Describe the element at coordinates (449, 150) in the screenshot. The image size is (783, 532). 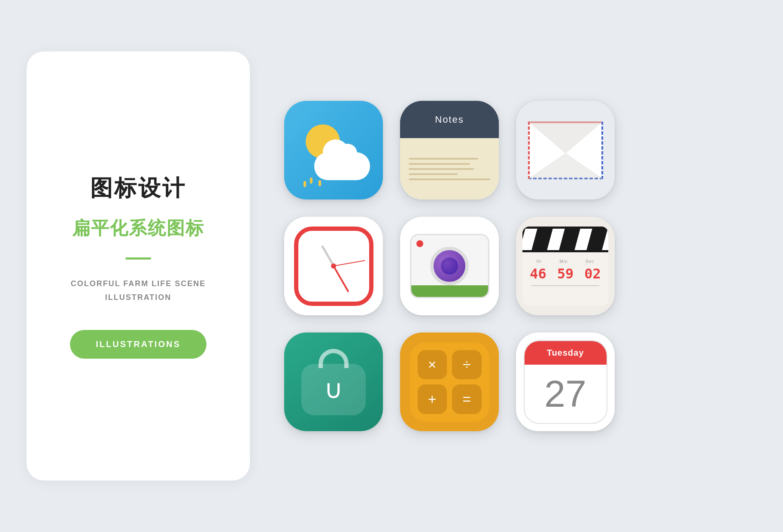
I see `notes-icon-container: Notes` at that location.